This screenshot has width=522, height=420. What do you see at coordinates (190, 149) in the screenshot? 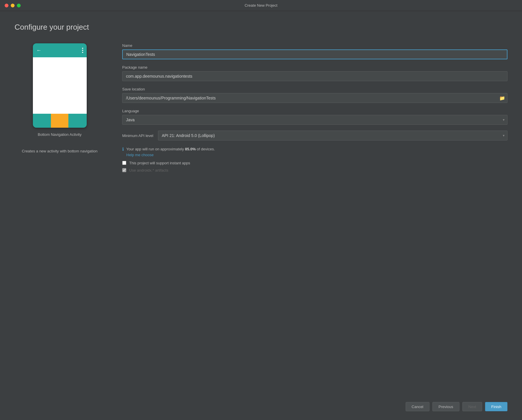
I see `info-percentage: 85.0%` at bounding box center [190, 149].